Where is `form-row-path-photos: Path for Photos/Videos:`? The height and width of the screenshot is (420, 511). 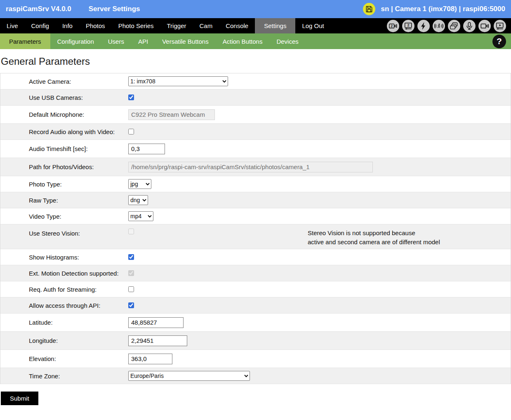 form-row-path-photos: Path for Photos/Videos: is located at coordinates (256, 167).